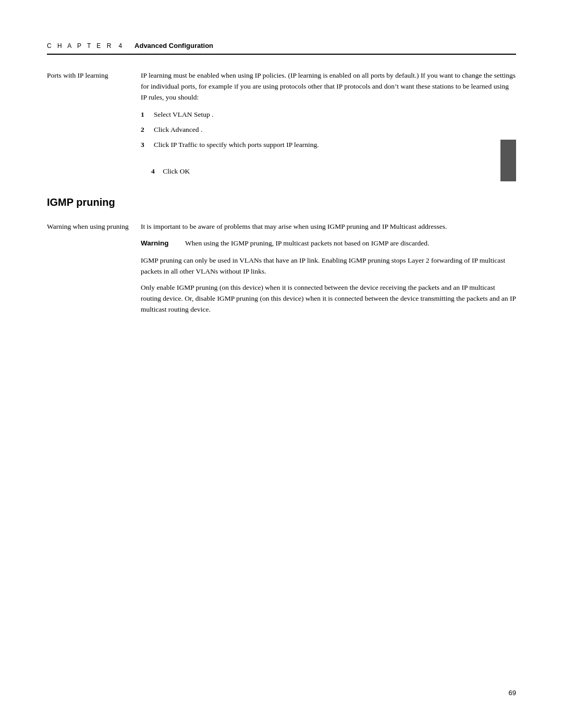 The height and width of the screenshot is (728, 563). I want to click on step-1-text: Select VLAN Setup ., so click(183, 115).